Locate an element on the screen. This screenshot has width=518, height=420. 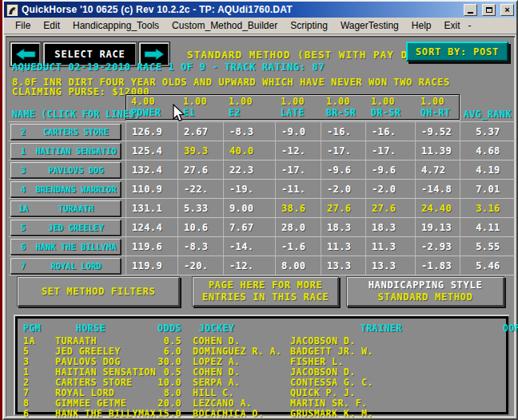
horse-name-button: 1HAITIAN SENSATIO is located at coordinates (66, 151).